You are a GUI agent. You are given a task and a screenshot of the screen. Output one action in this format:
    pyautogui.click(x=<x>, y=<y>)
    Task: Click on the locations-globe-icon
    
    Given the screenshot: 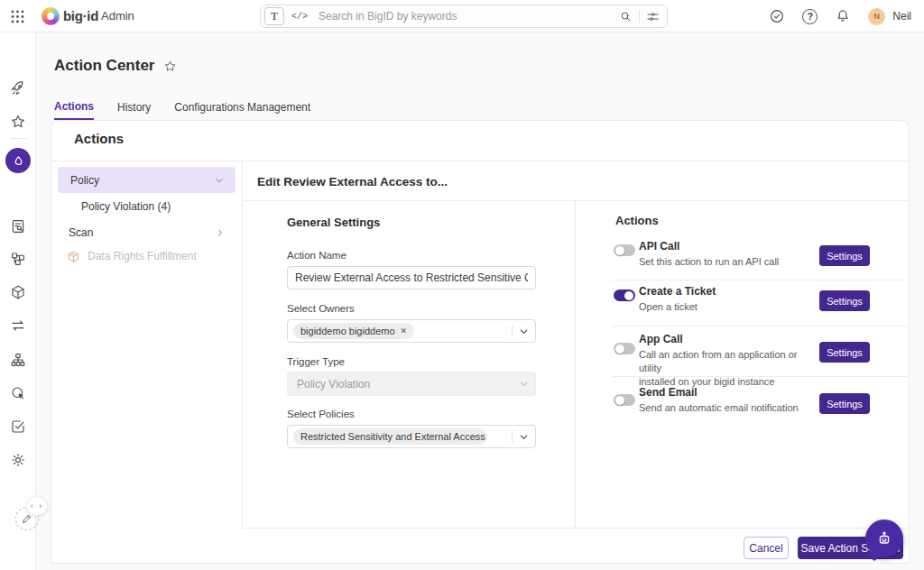 What is the action you would take?
    pyautogui.click(x=18, y=393)
    